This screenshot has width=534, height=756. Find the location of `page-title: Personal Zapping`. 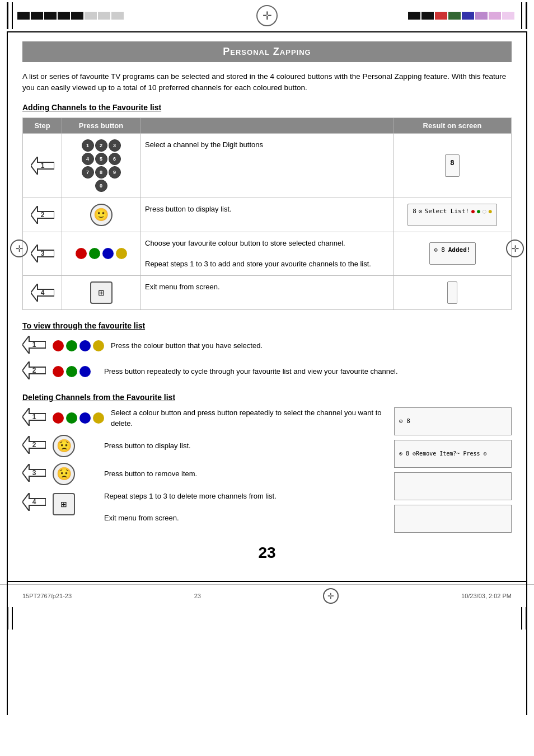

page-title: Personal Zapping is located at coordinates (267, 51).